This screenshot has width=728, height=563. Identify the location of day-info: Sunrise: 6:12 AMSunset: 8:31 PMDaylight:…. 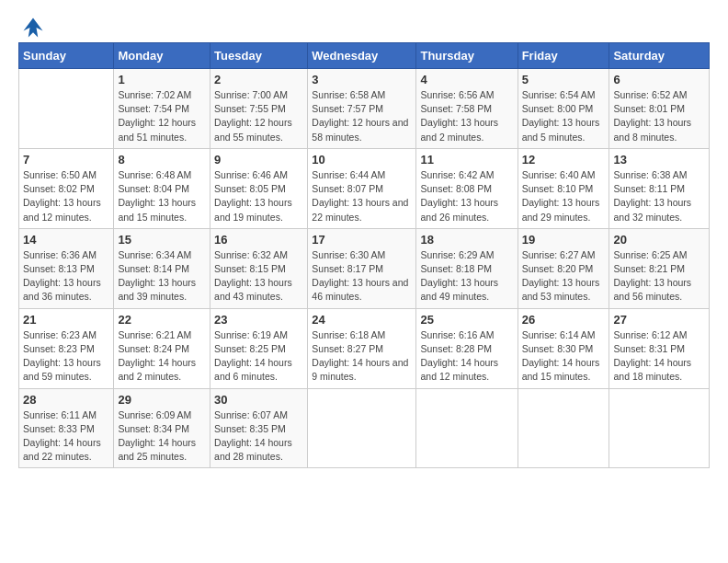
(659, 357).